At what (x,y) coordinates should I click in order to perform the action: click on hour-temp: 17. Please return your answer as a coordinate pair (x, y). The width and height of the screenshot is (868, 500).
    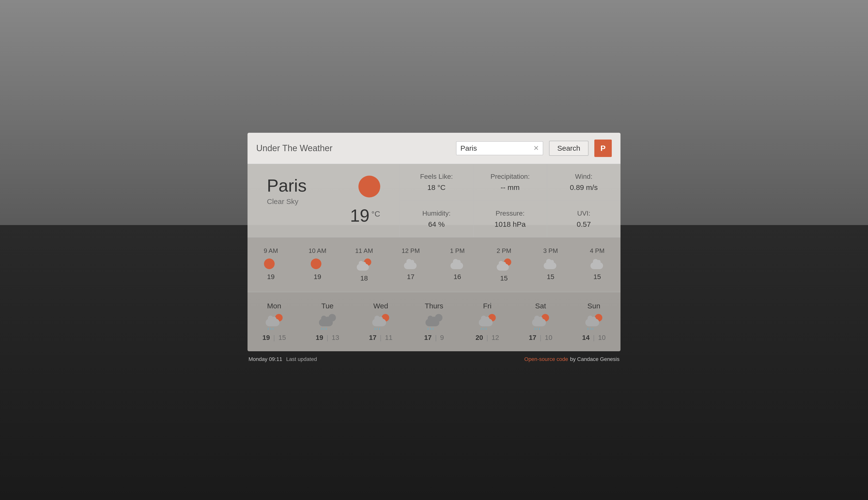
    Looking at the image, I should click on (410, 277).